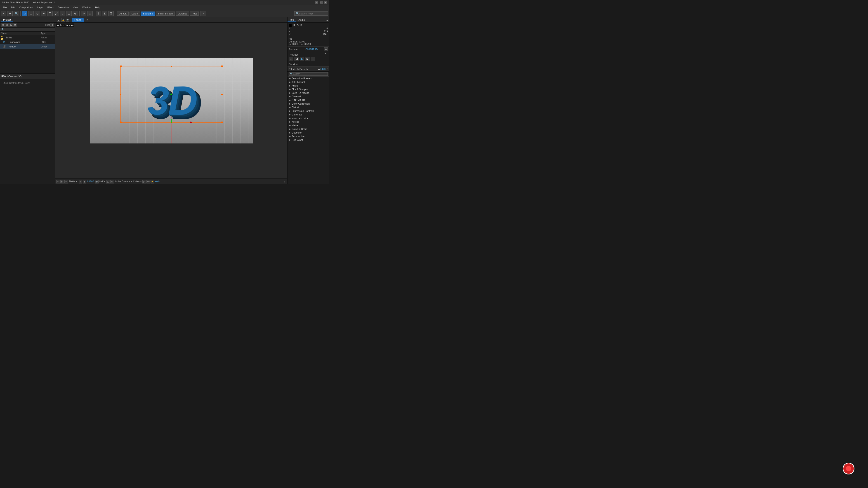 This screenshot has height=488, width=868. Describe the element at coordinates (13, 7) in the screenshot. I see `menu-edit: Edit` at that location.